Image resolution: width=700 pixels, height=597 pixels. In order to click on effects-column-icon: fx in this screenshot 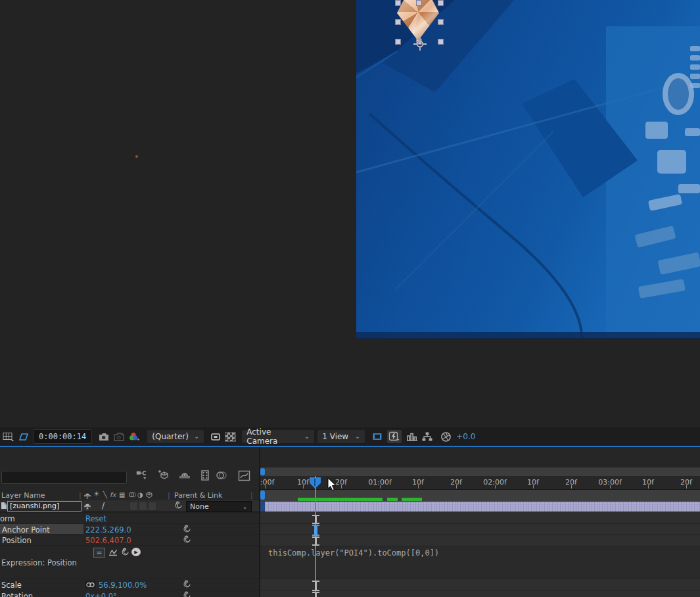, I will do `click(113, 495)`.